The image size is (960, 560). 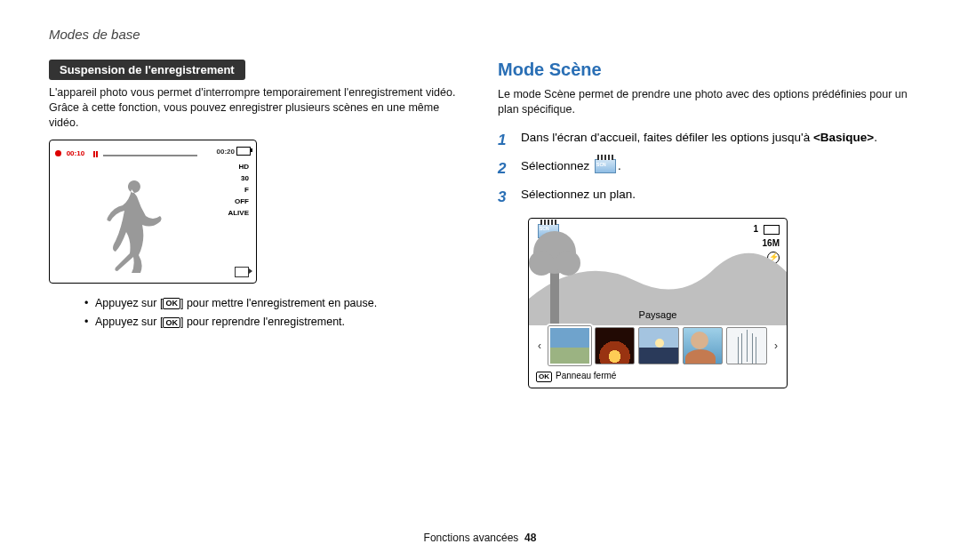 I want to click on panel-closed-label: Panneau fermé, so click(x=586, y=375).